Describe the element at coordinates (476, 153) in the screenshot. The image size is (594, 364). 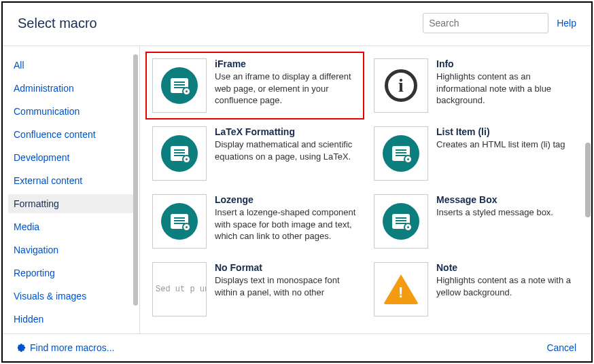
I see `macro-list-item: List Item (li) Creates an HTML list item…` at that location.